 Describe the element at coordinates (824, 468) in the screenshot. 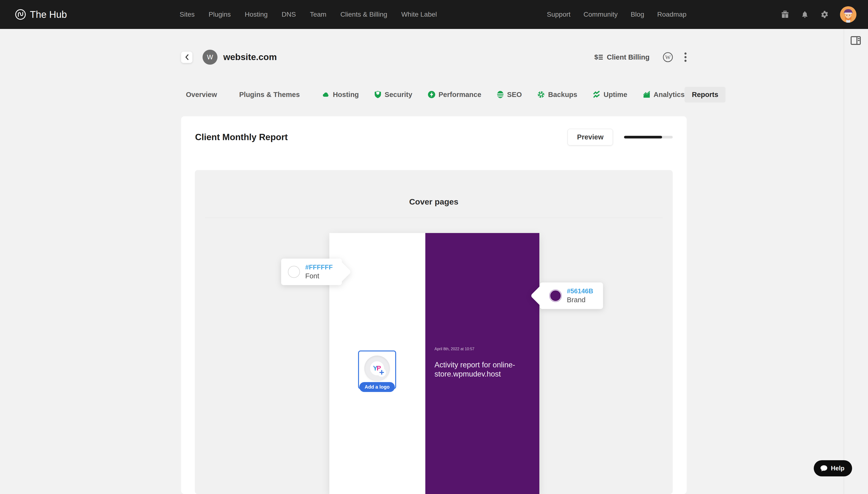

I see `chat-bubble-icon` at that location.